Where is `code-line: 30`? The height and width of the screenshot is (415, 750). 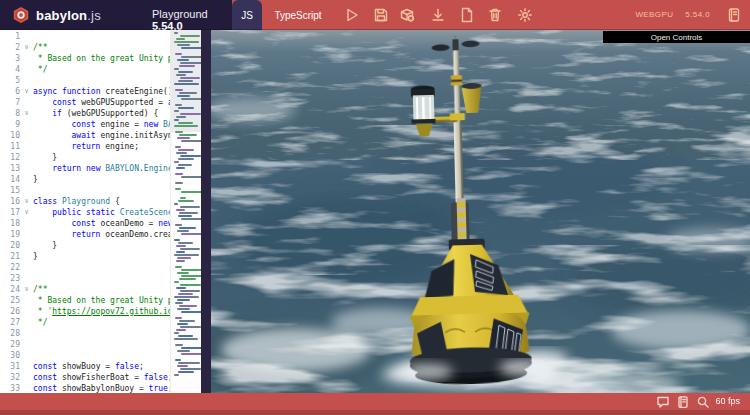
code-line: 30 is located at coordinates (85, 356).